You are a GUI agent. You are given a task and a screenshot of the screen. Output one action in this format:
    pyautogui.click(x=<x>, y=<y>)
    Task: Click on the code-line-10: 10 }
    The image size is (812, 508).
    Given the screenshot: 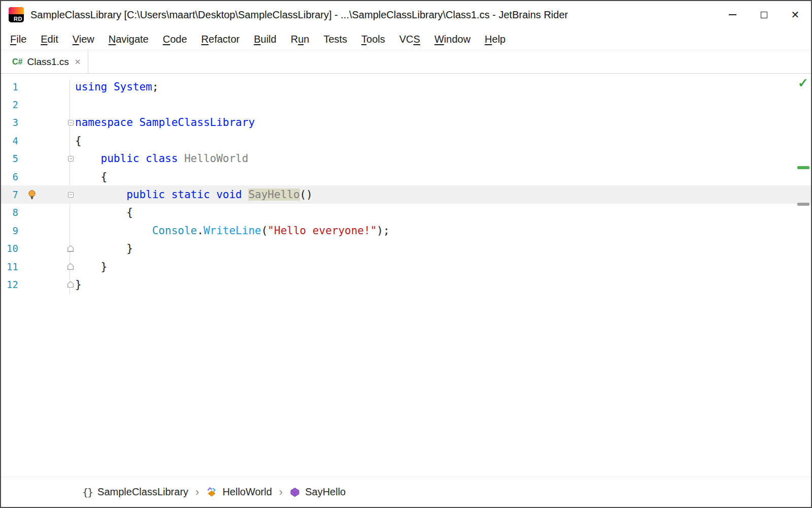 What is the action you would take?
    pyautogui.click(x=406, y=249)
    